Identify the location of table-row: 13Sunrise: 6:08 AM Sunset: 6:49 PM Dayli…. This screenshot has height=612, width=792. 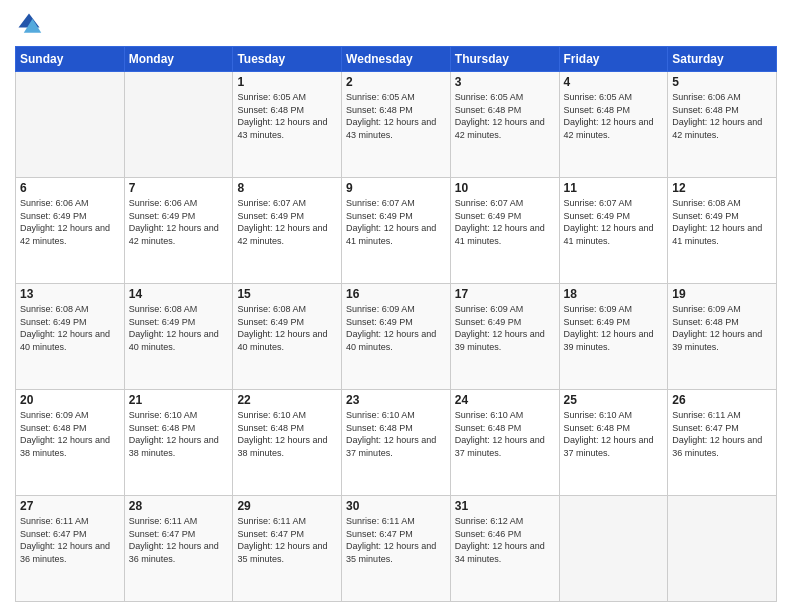
(70, 337).